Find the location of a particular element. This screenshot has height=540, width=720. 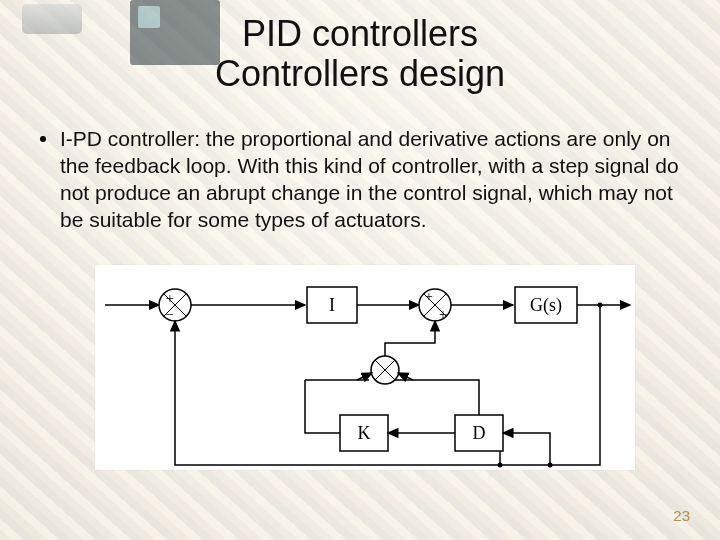

page-number: 23 is located at coordinates (682, 516).